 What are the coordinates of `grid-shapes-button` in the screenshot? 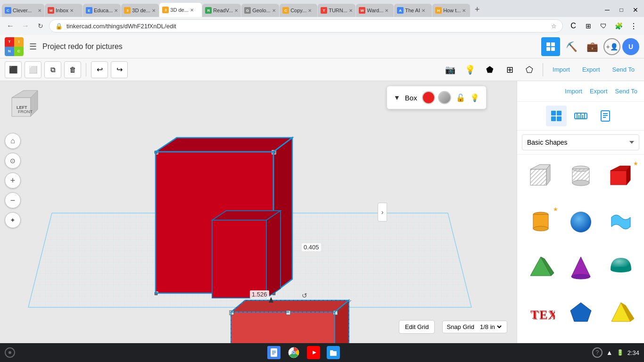 It's located at (556, 116).